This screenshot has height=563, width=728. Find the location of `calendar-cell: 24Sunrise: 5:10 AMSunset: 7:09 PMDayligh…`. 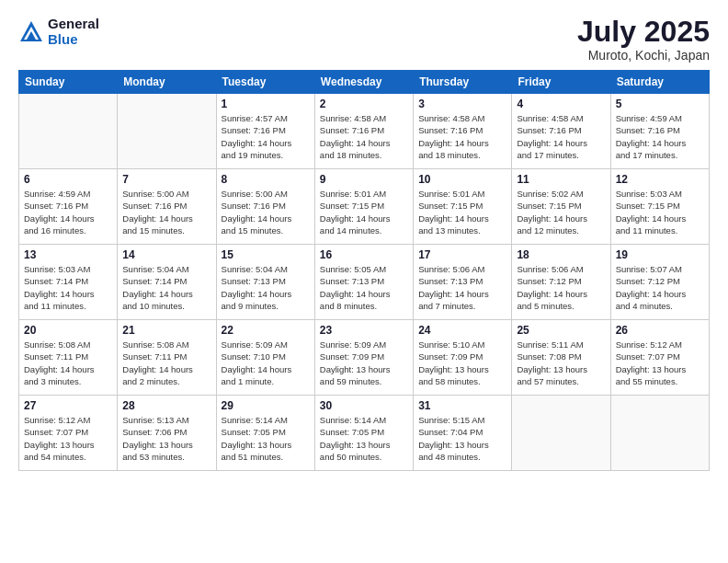

calendar-cell: 24Sunrise: 5:10 AMSunset: 7:09 PMDayligh… is located at coordinates (463, 358).